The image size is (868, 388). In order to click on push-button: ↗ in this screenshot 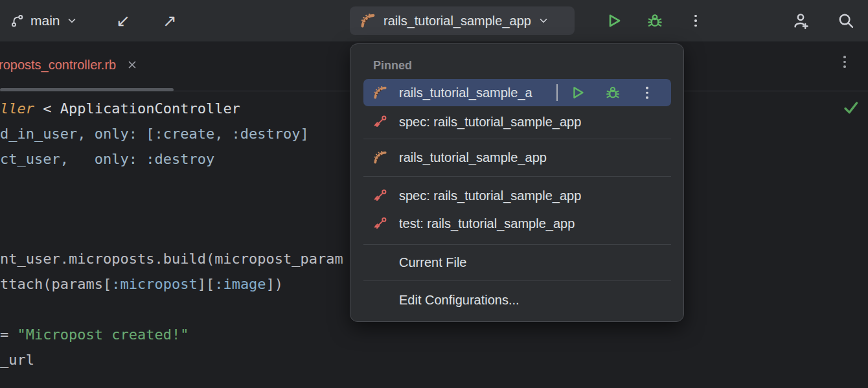, I will do `click(170, 21)`.